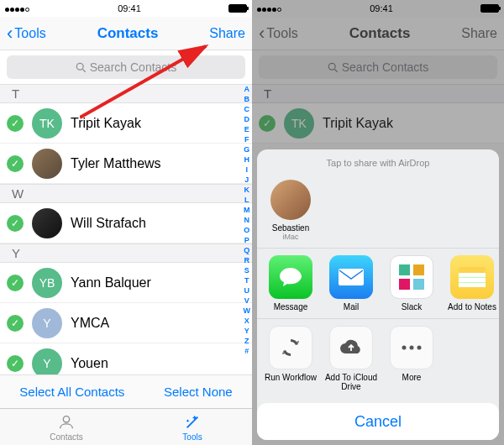 The height and width of the screenshot is (445, 504). What do you see at coordinates (247, 220) in the screenshot?
I see `index-bar: ABCDEFGHIJKLMNOPQRSTUVWXYZ#` at bounding box center [247, 220].